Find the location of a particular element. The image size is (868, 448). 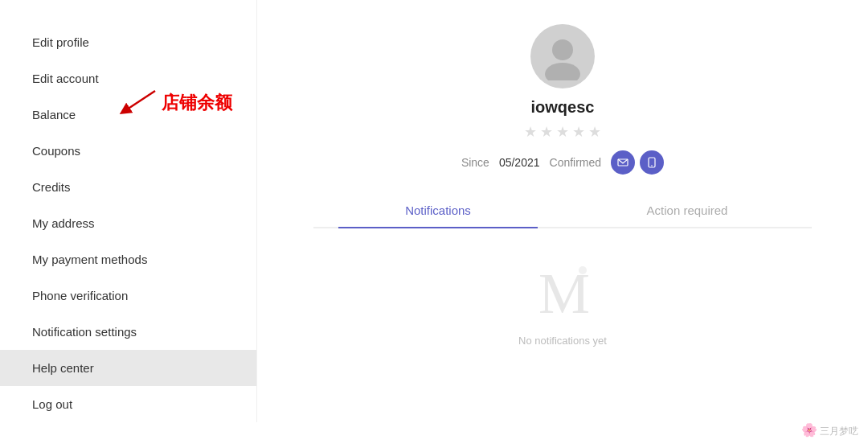

profile-info-row: Since 05/2021 Confirmed is located at coordinates (563, 162).